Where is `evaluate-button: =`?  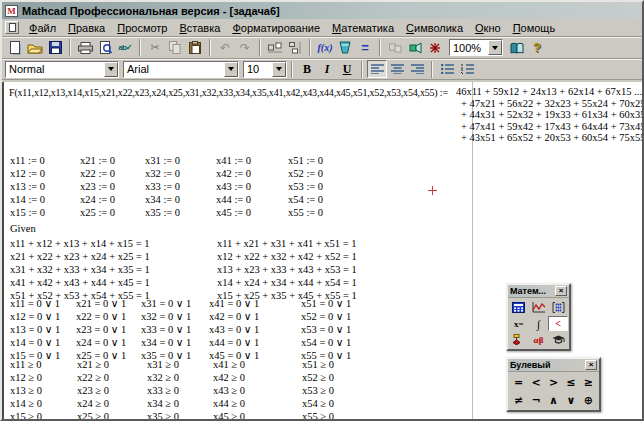
evaluate-button: = is located at coordinates (365, 48).